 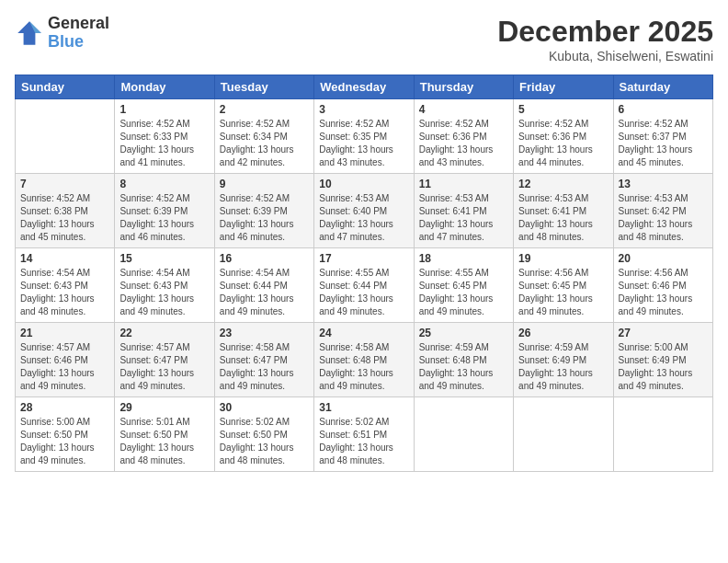 What do you see at coordinates (364, 136) in the screenshot?
I see `week-row-1: 1 Sunrise: 4:52 AM Sunset: 6:33 PM Dayli…` at bounding box center [364, 136].